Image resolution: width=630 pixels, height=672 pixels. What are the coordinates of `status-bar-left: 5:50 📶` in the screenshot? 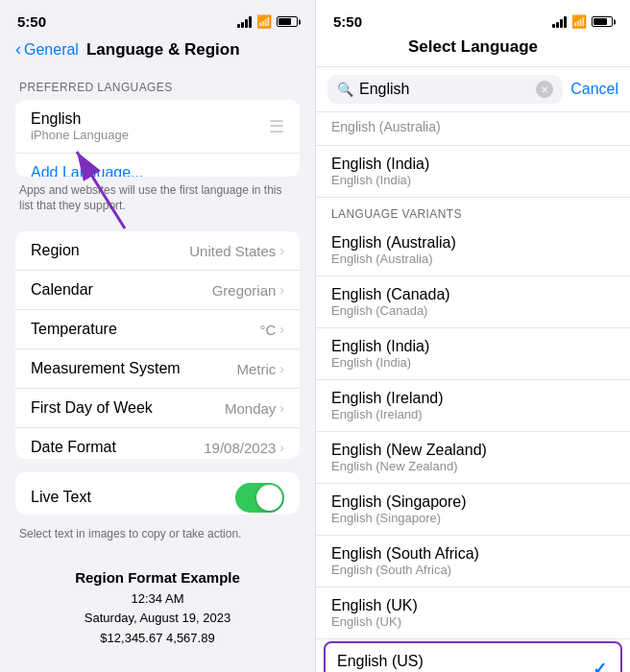 It's located at (158, 17).